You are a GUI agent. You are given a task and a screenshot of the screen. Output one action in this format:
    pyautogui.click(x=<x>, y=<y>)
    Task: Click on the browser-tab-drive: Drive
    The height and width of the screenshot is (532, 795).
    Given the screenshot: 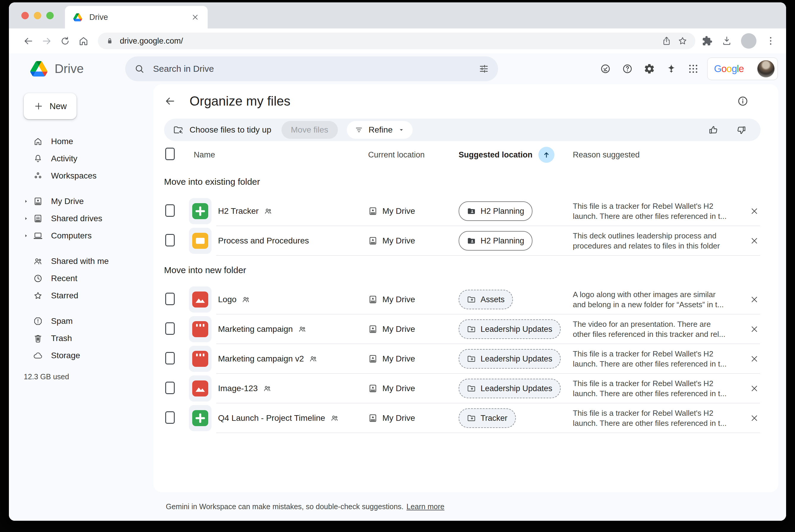 What is the action you would take?
    pyautogui.click(x=136, y=17)
    